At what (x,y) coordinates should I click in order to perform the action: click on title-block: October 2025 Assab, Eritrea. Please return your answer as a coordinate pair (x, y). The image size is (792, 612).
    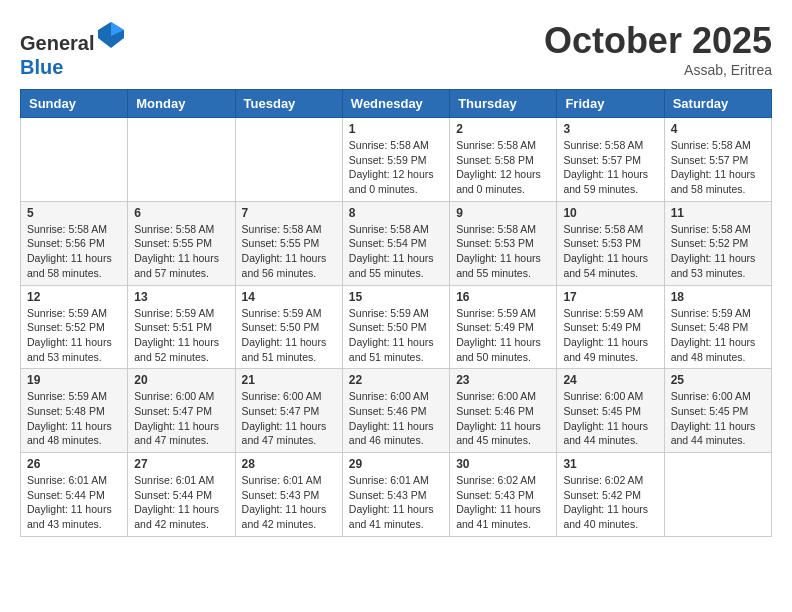
    Looking at the image, I should click on (658, 49).